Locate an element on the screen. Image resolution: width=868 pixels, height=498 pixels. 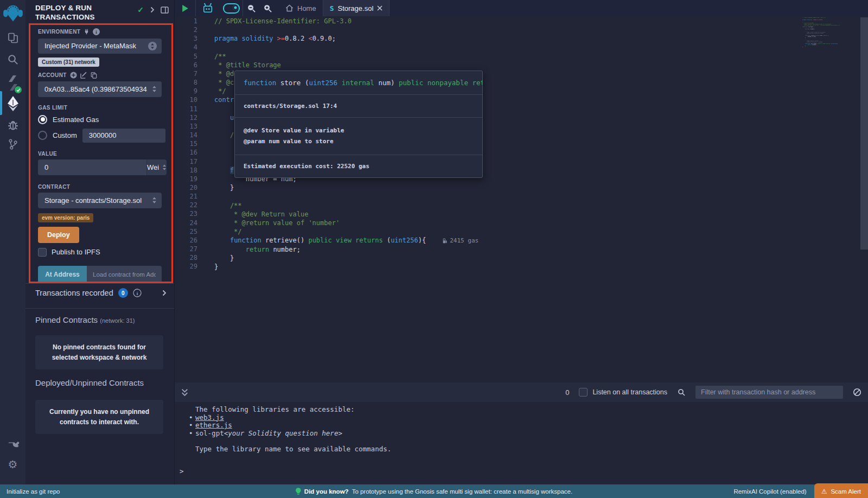
code-line: * @return value of 'number' is located at coordinates (506, 223).